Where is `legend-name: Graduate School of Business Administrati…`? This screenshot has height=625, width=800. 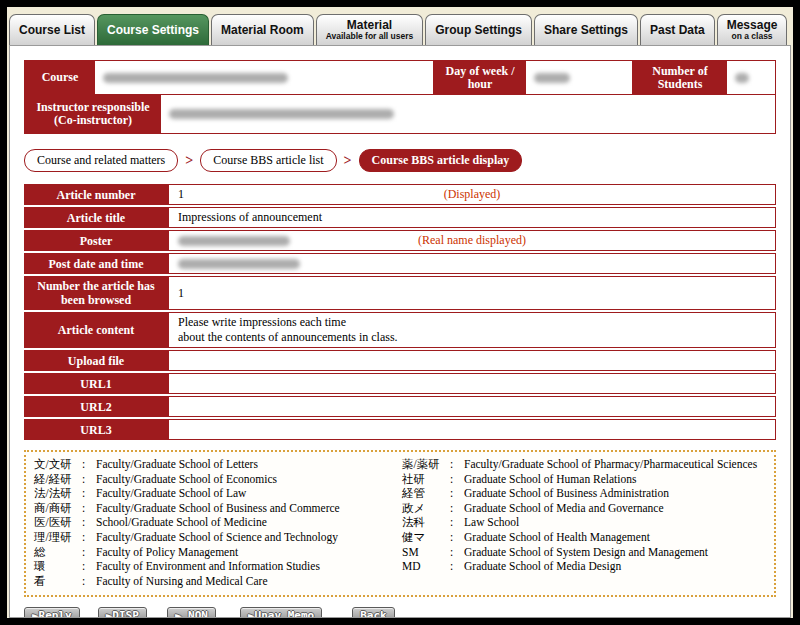 legend-name: Graduate School of Business Administrati… is located at coordinates (566, 494).